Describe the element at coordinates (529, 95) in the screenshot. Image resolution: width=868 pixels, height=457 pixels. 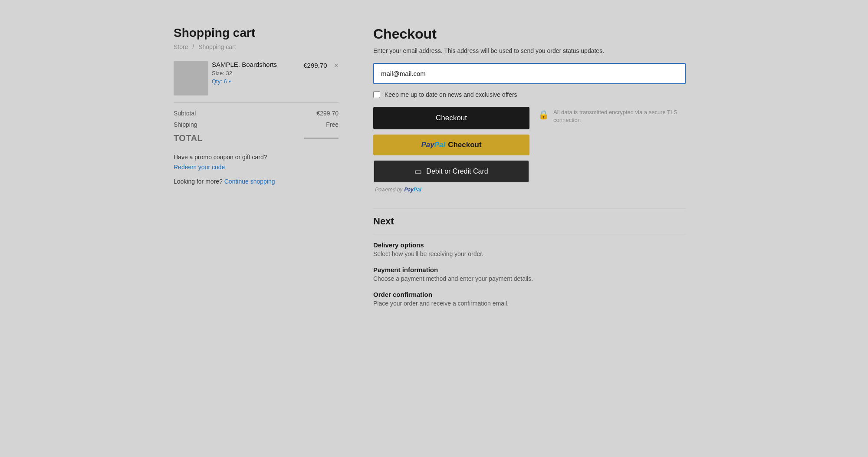
I see `newsletter-row: Keep me up to date on news and exclusive…` at that location.